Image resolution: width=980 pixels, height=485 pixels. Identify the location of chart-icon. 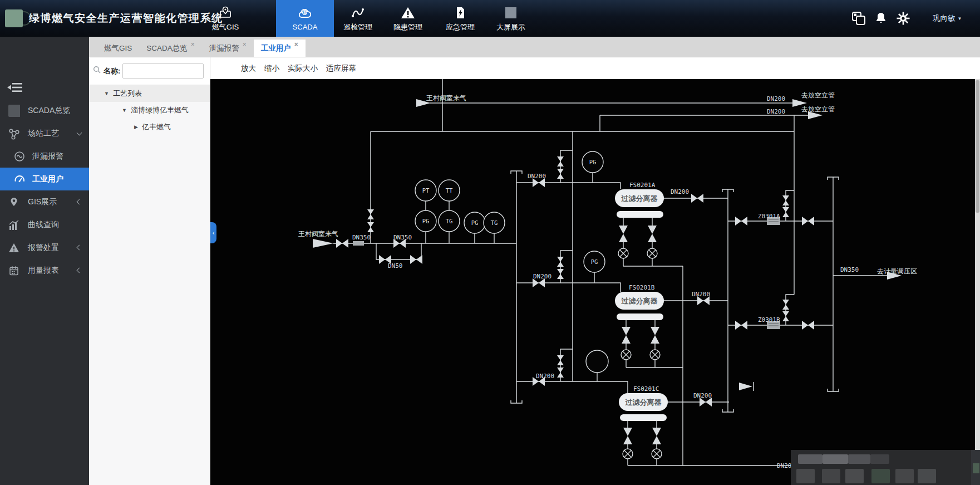
(14, 225).